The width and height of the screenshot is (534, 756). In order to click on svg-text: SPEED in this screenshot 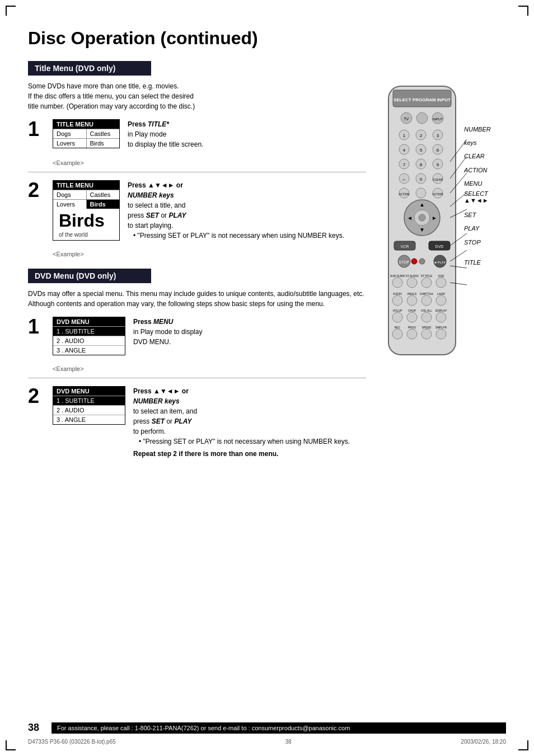, I will do `click(427, 327)`.